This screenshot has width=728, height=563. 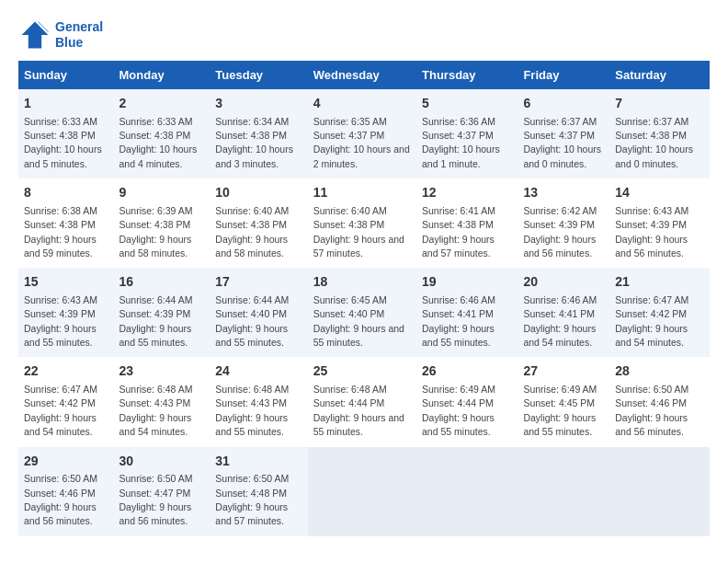 What do you see at coordinates (563, 75) in the screenshot?
I see `header-friday: Friday` at bounding box center [563, 75].